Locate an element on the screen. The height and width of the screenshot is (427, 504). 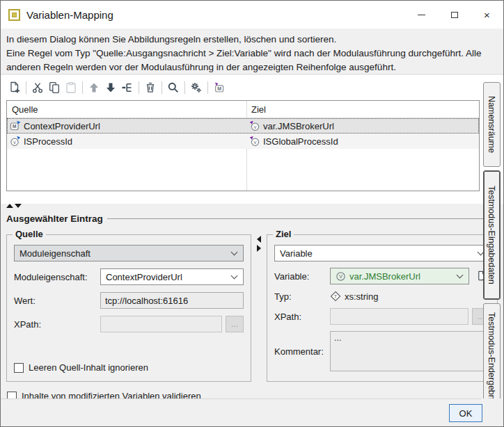
add-rule-icon is located at coordinates (15, 88).